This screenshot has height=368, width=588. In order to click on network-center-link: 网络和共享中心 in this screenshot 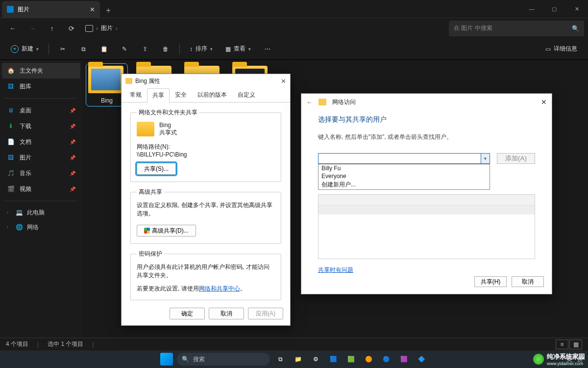, I will do `click(220, 289)`.